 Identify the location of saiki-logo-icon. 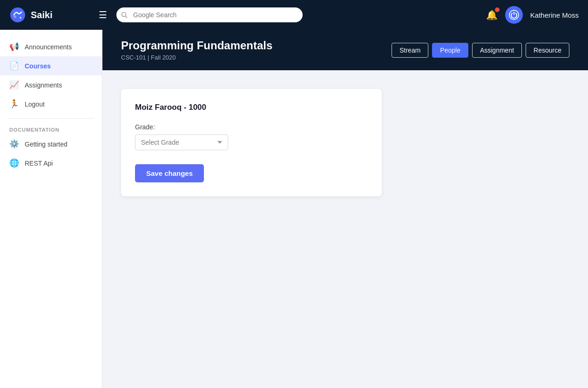
(18, 15).